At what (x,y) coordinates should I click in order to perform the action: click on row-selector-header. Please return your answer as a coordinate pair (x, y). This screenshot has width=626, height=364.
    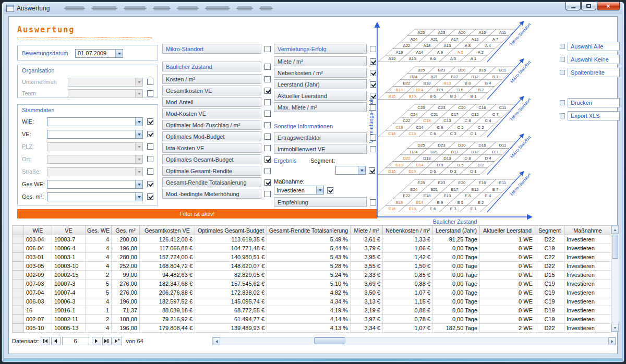
    Looking at the image, I should click on (18, 230).